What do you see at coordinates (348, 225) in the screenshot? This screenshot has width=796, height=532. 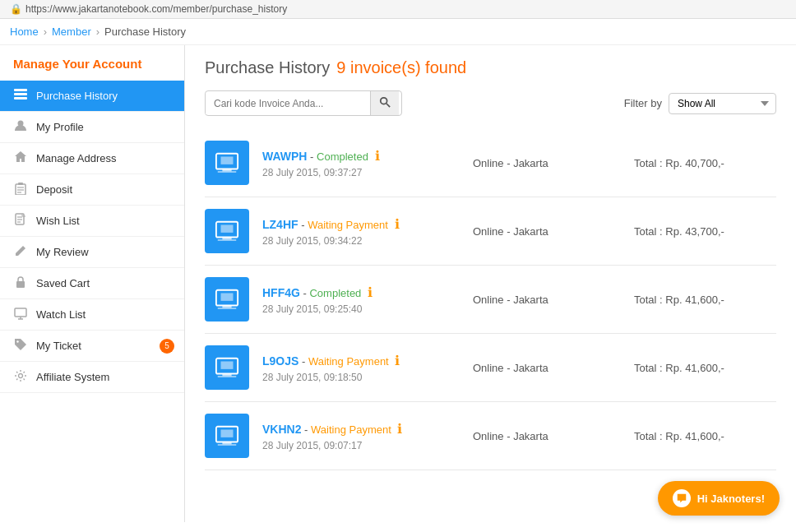 I see `item-status-1: Waiting Payment` at bounding box center [348, 225].